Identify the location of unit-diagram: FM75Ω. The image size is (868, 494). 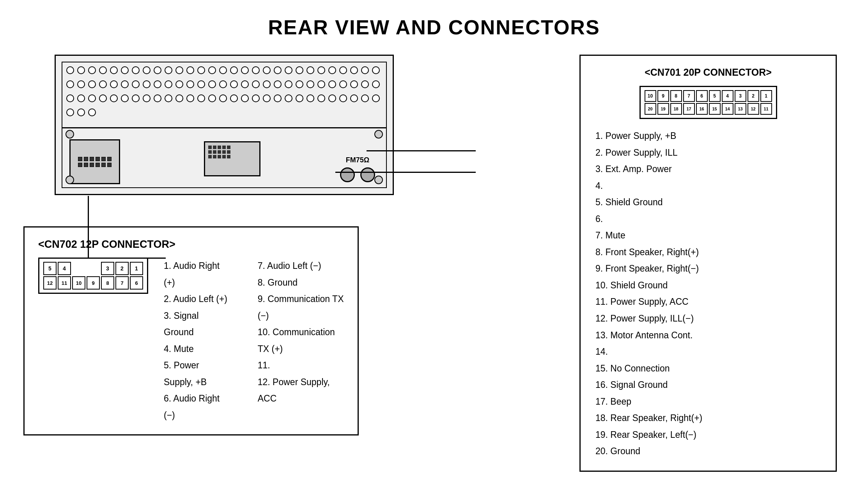
(224, 125).